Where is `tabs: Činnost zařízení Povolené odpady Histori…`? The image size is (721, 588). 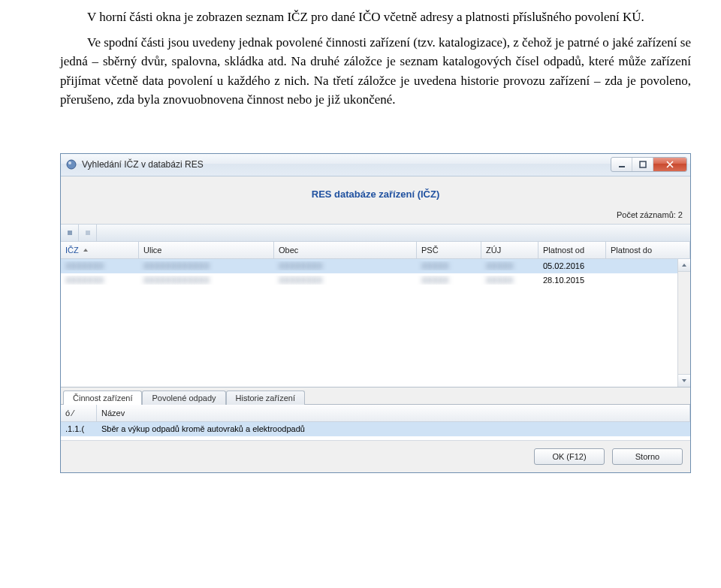
tabs: Činnost zařízení Povolené odpady Histori… is located at coordinates (376, 395).